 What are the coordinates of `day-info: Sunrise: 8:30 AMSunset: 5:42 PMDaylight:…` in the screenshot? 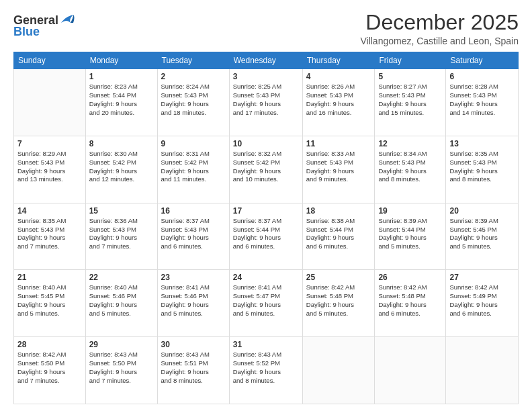 It's located at (122, 167).